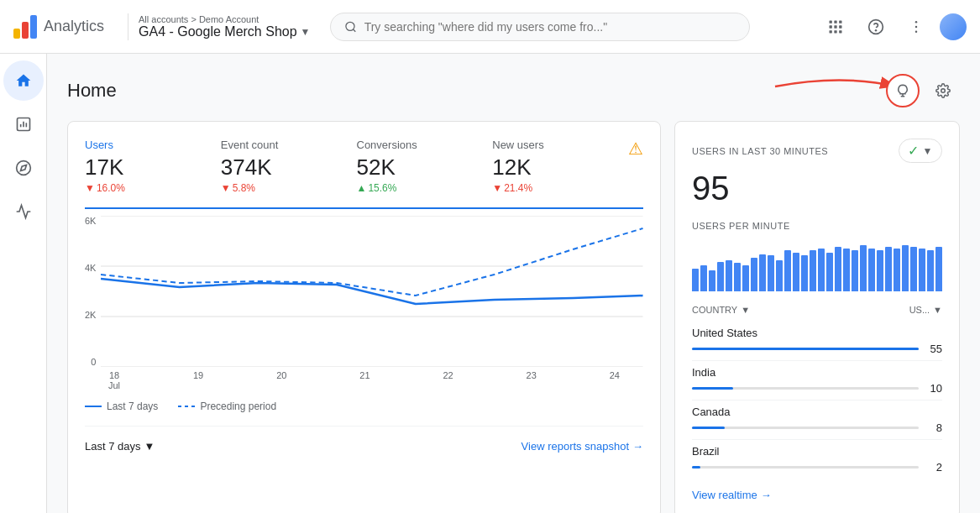  What do you see at coordinates (916, 27) in the screenshot?
I see `more-options-button` at bounding box center [916, 27].